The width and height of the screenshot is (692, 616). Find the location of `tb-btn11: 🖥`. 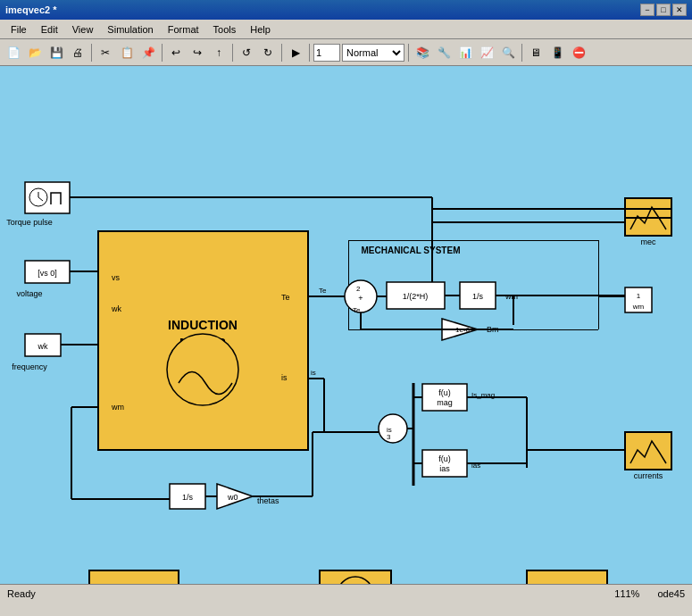

tb-btn11: 🖥 is located at coordinates (536, 53).